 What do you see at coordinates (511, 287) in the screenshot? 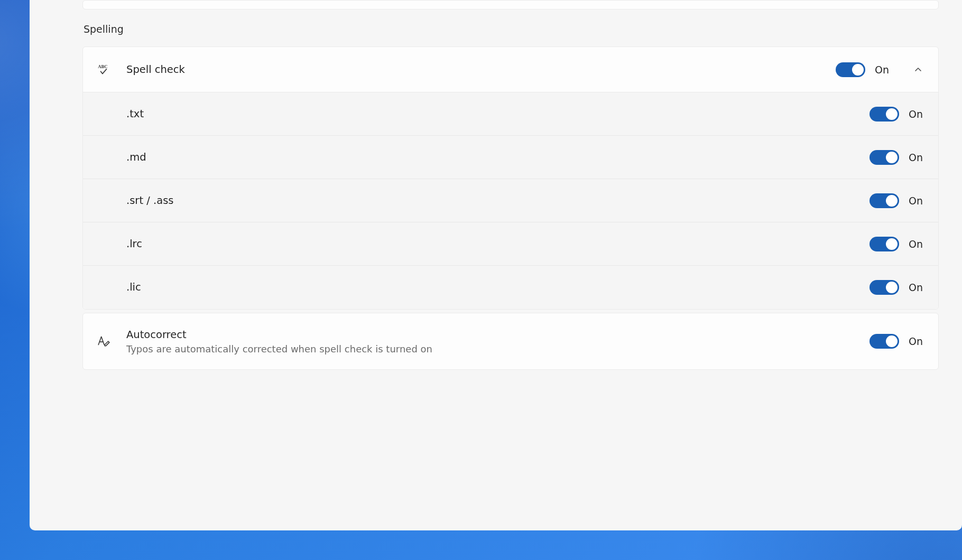
I see `filetype-row-lic: .lic On` at bounding box center [511, 287].